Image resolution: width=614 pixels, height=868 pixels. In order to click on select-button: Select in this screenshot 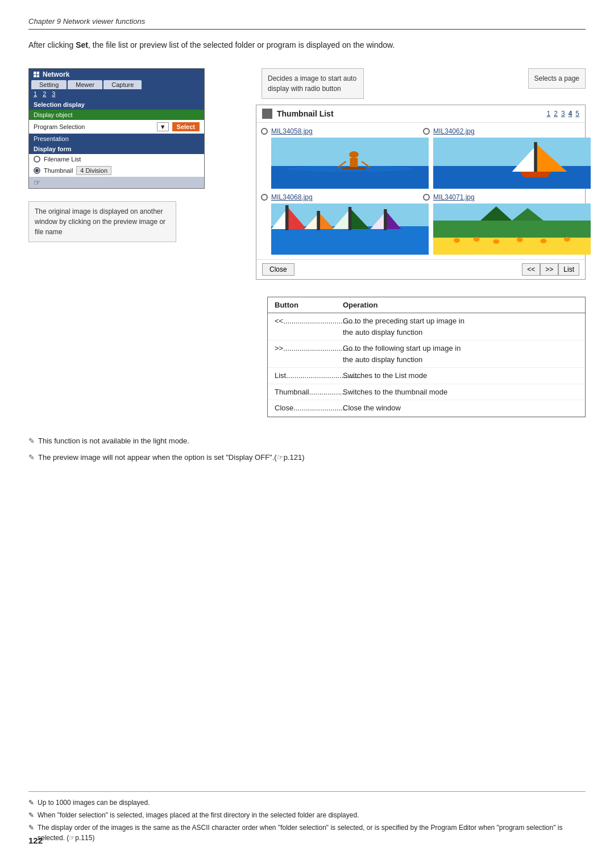, I will do `click(186, 127)`.